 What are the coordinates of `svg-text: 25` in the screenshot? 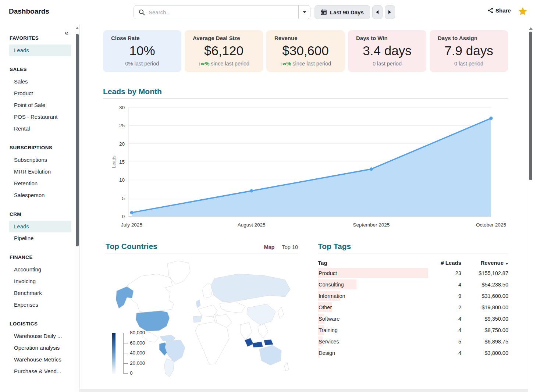 It's located at (122, 126).